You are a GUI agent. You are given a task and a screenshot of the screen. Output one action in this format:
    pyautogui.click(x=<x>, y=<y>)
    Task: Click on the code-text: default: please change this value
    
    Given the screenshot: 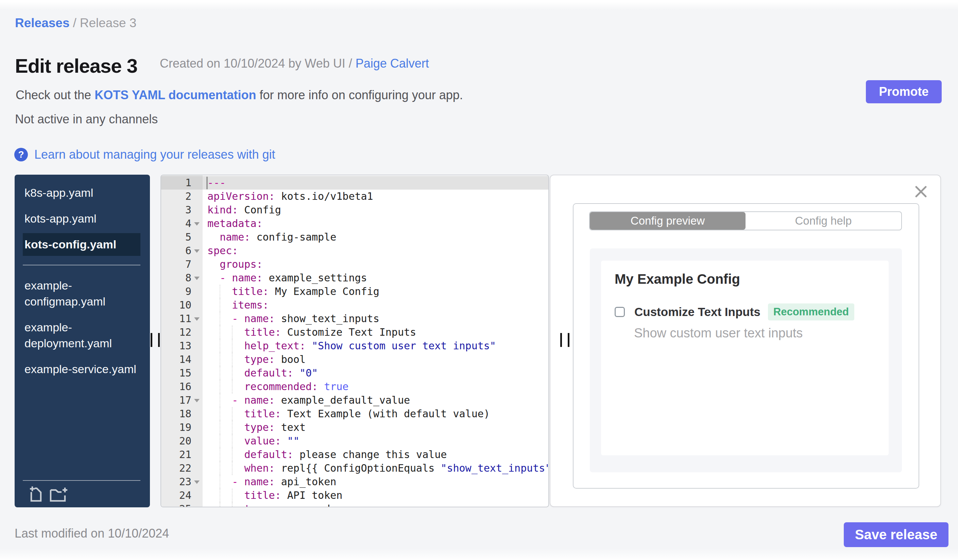 What is the action you would take?
    pyautogui.click(x=327, y=455)
    